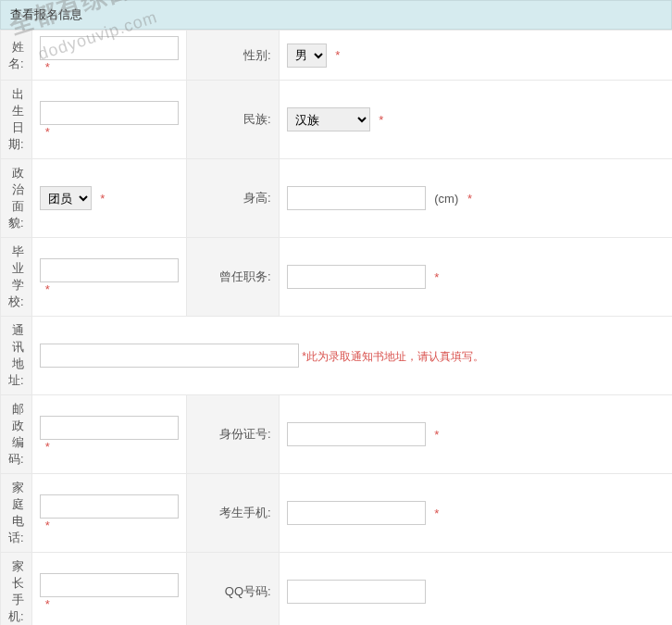 The image size is (672, 625). What do you see at coordinates (336, 15) in the screenshot?
I see `panel-title: 查看报名信息` at bounding box center [336, 15].